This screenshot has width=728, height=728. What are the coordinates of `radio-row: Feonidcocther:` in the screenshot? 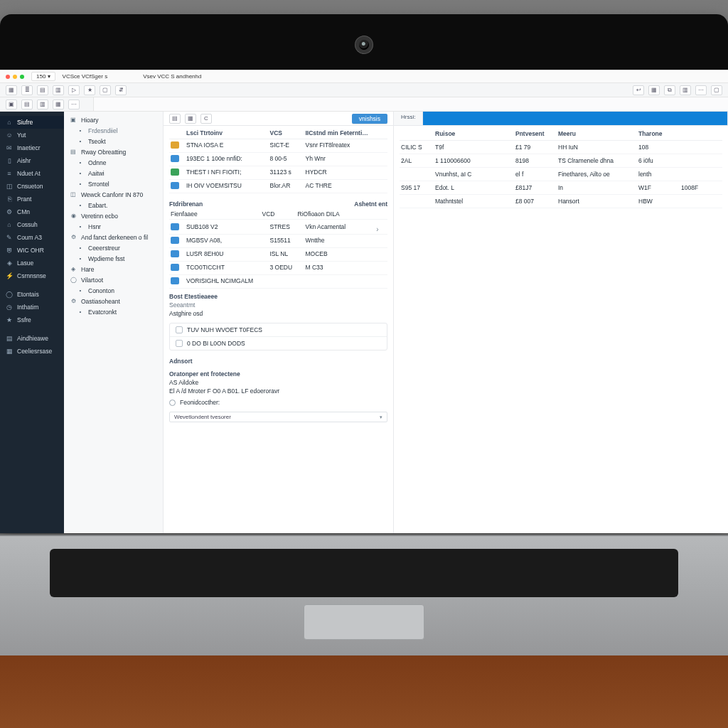 It's located at (279, 402).